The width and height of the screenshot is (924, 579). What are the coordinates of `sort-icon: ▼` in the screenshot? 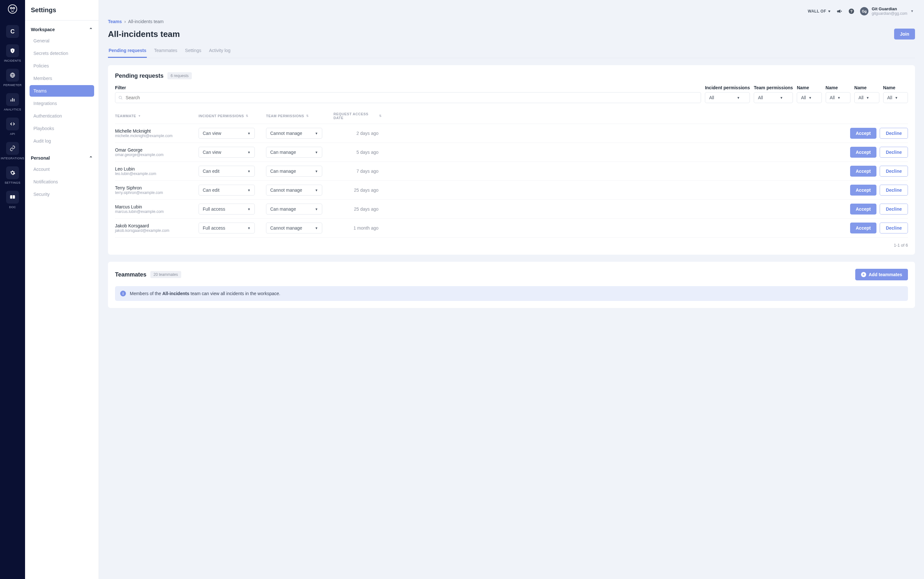 It's located at (139, 116).